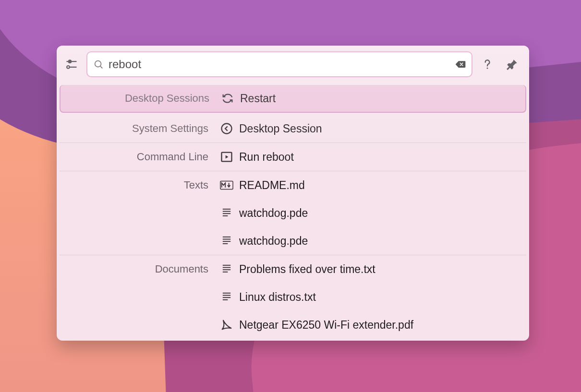 This screenshot has height=392, width=581. What do you see at coordinates (279, 64) in the screenshot?
I see `search-field` at bounding box center [279, 64].